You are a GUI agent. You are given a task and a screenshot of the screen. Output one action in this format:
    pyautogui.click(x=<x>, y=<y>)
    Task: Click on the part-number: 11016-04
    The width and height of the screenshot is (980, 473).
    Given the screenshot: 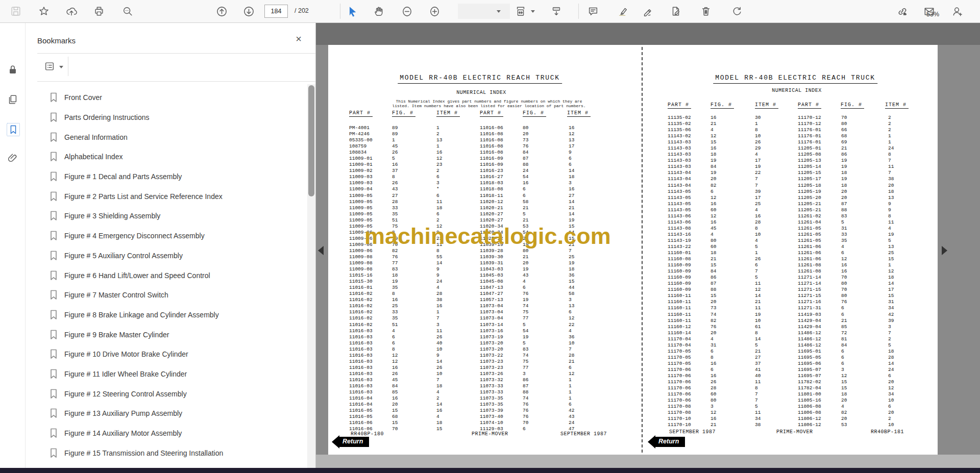 What is the action you would take?
    pyautogui.click(x=371, y=405)
    